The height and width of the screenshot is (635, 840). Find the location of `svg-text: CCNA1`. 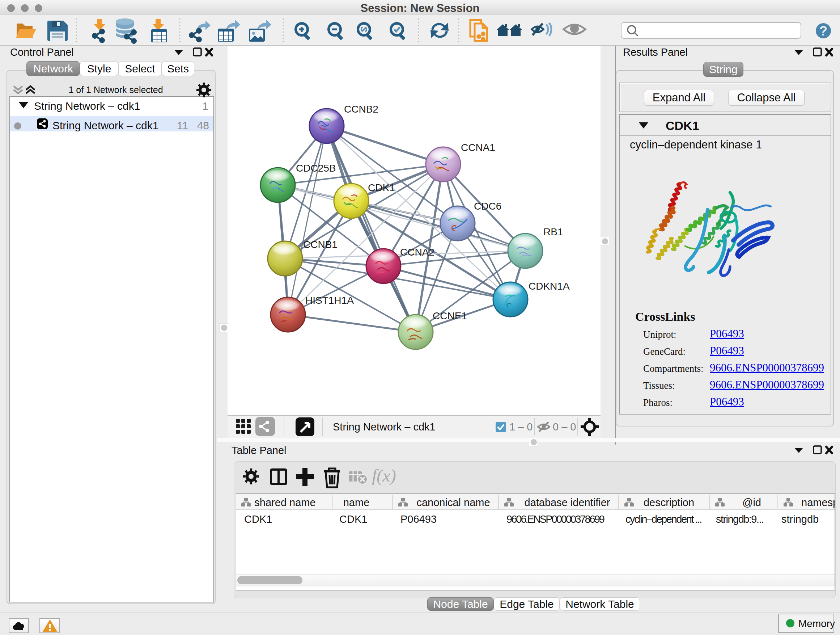

svg-text: CCNA1 is located at coordinates (478, 147).